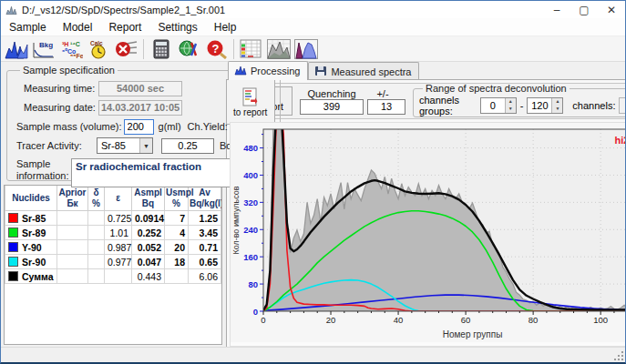 The width and height of the screenshot is (626, 364). What do you see at coordinates (519, 100) in the screenshot?
I see `range-deconvolution-group: Range of spectra deconvolution channels …` at bounding box center [519, 100].